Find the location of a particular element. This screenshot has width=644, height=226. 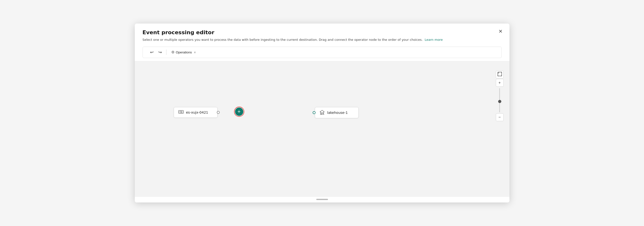

close-button: ✕ is located at coordinates (500, 31).